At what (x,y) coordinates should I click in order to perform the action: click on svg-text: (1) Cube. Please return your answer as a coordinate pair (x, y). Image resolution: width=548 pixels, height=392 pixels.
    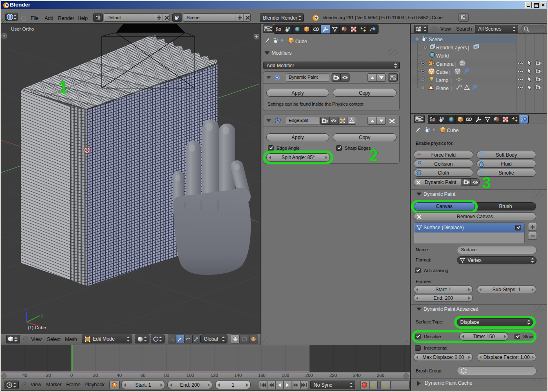
    Looking at the image, I should click on (37, 328).